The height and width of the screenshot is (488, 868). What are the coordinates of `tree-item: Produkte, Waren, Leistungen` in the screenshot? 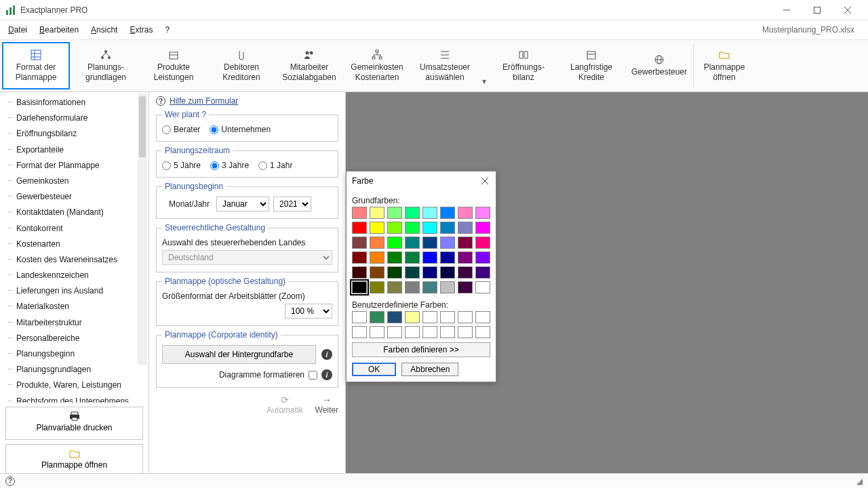 It's located at (77, 385).